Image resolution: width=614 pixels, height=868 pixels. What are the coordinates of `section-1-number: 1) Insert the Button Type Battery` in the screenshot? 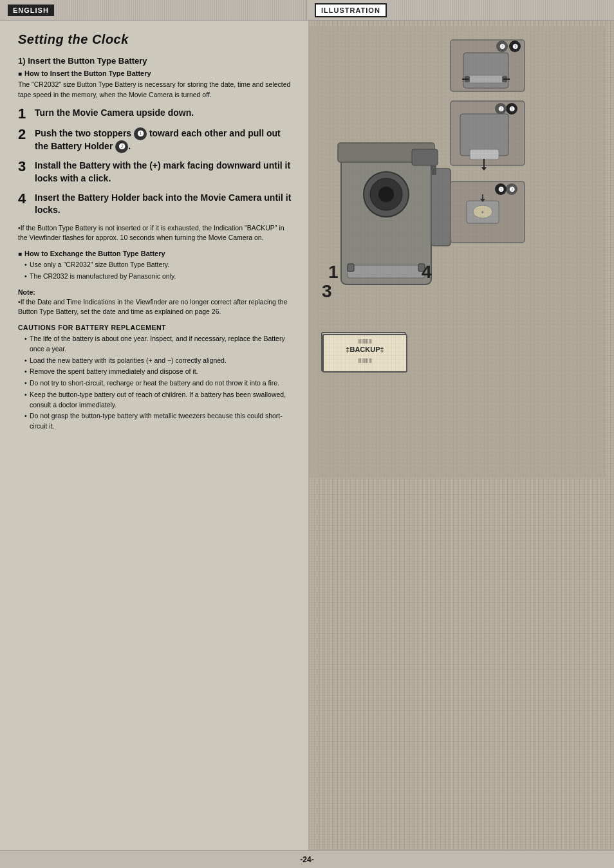 It's located at (156, 60).